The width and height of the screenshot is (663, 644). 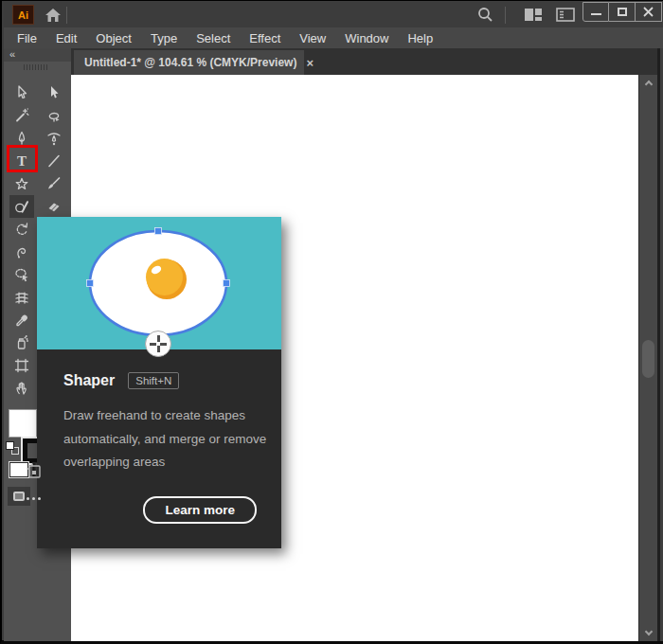 What do you see at coordinates (164, 38) in the screenshot?
I see `menu-type: Type` at bounding box center [164, 38].